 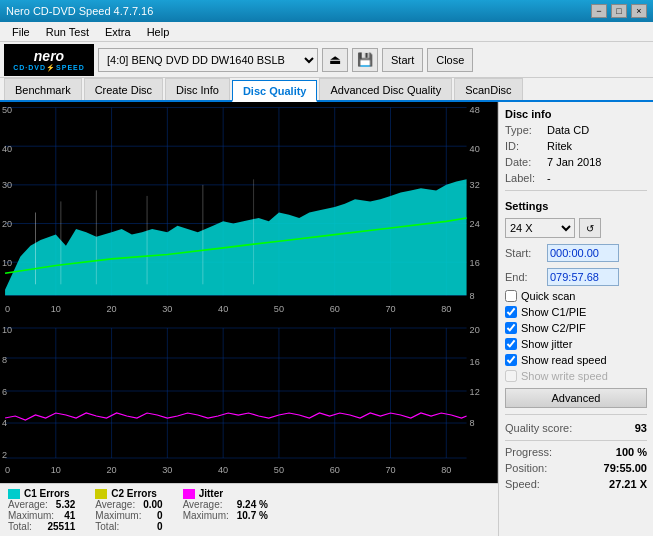 I want to click on close-button: ×, so click(x=639, y=11).